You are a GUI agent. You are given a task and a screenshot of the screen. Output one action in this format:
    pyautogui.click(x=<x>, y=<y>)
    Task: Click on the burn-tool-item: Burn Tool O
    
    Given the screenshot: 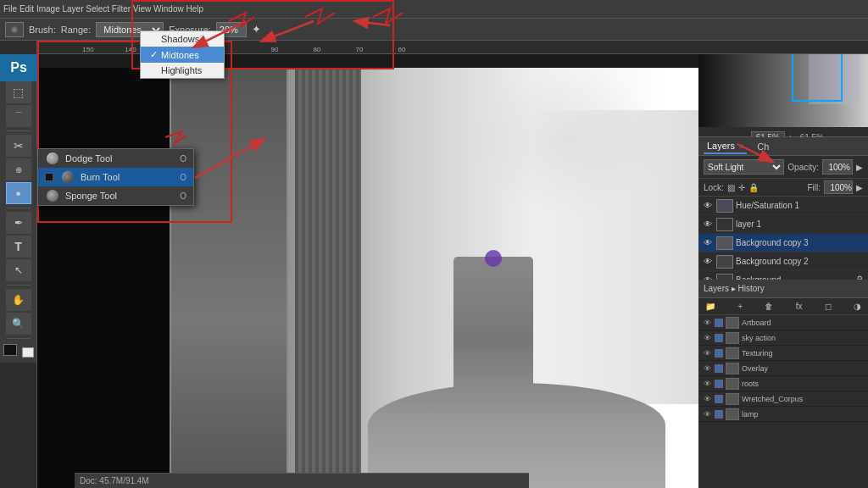 What is the action you would take?
    pyautogui.click(x=115, y=177)
    